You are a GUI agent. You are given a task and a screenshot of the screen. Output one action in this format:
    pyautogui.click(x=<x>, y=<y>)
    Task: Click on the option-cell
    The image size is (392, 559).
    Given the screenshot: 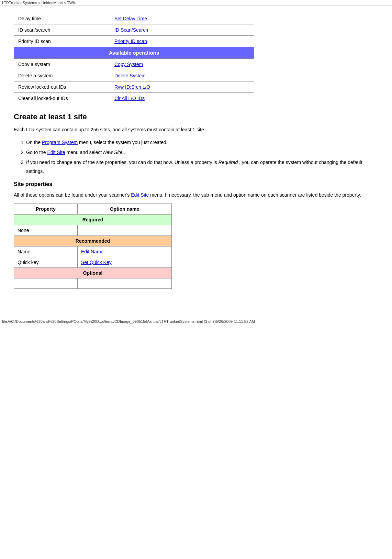 What is the action you would take?
    pyautogui.click(x=125, y=230)
    